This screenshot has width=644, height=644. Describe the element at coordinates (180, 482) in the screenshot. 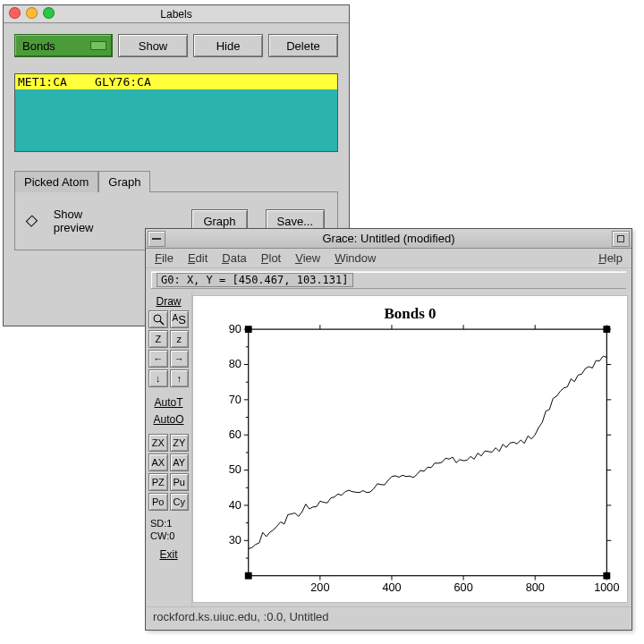

I see `pu-button: Pu` at that location.